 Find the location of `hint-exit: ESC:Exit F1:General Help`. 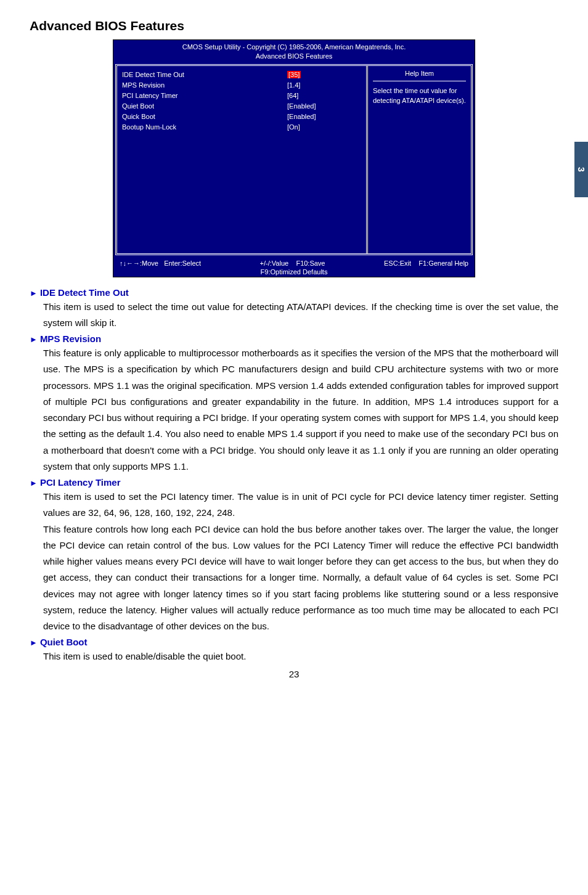

hint-exit: ESC:Exit F1:General Help is located at coordinates (427, 263).